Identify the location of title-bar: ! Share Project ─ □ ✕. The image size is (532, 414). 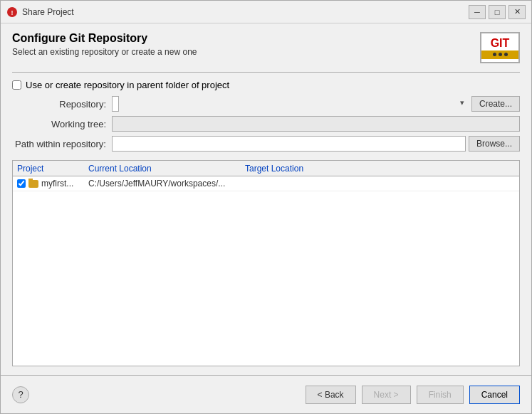
(266, 12).